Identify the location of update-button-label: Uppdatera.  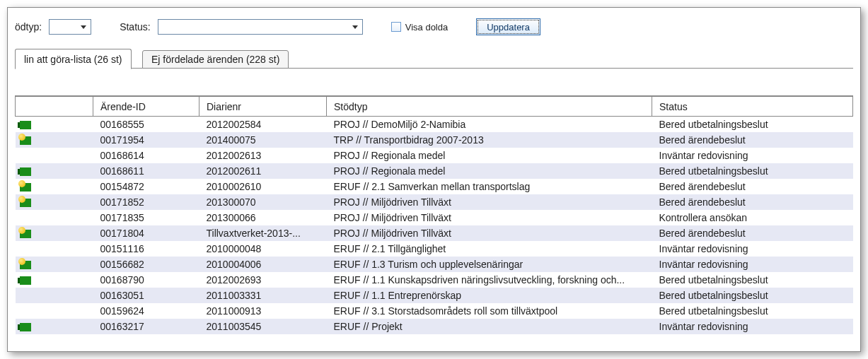
(508, 27).